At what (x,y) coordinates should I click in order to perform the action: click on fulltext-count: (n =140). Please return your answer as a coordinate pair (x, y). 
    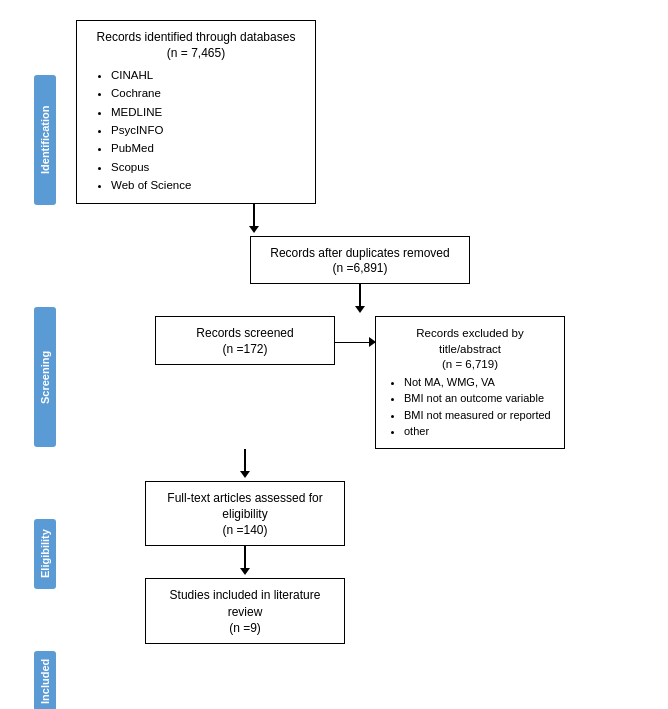
    Looking at the image, I should click on (245, 530).